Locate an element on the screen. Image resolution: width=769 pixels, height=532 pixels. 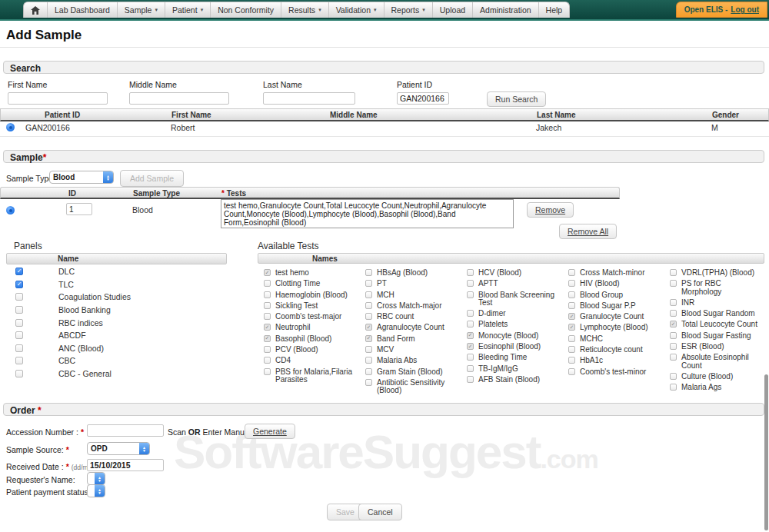
run-search-button: Run Search is located at coordinates (517, 99).